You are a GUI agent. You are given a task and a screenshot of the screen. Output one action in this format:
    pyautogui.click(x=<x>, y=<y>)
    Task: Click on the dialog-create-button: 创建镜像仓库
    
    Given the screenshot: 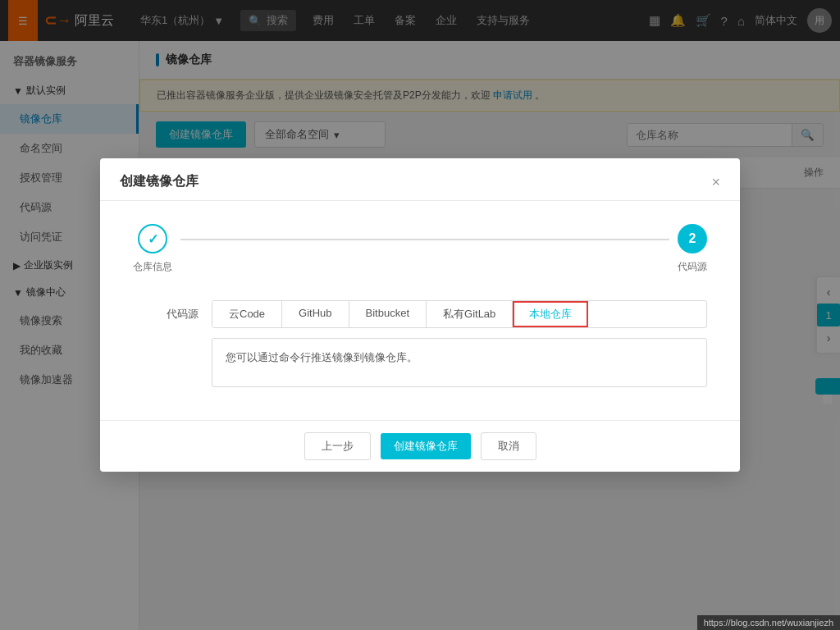 What is the action you would take?
    pyautogui.click(x=426, y=446)
    